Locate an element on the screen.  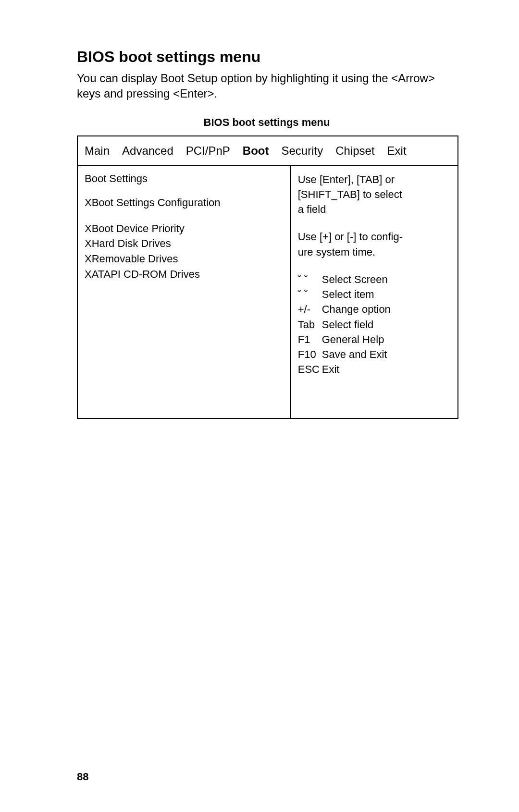
panel-title: Boot Settings is located at coordinates (184, 179).